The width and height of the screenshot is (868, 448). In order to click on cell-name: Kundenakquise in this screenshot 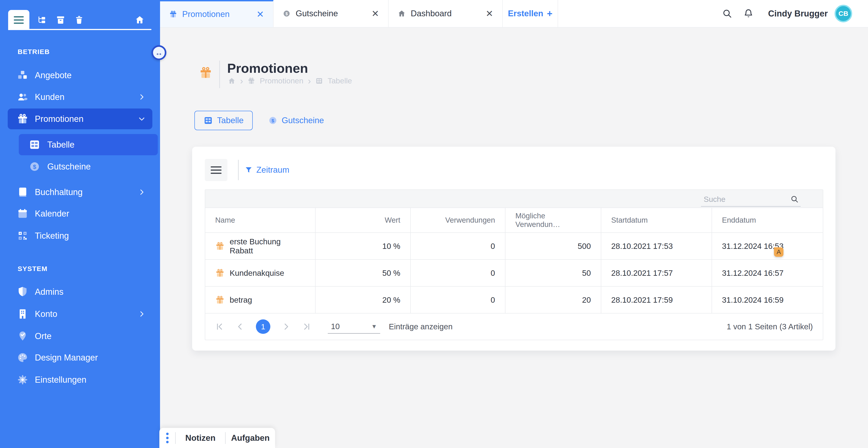, I will do `click(257, 273)`.